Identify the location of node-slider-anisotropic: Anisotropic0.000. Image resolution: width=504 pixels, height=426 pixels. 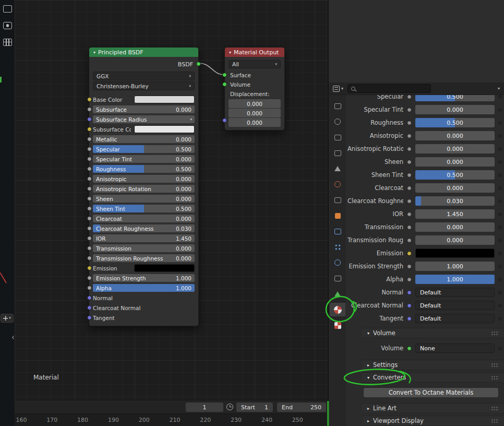
(144, 179).